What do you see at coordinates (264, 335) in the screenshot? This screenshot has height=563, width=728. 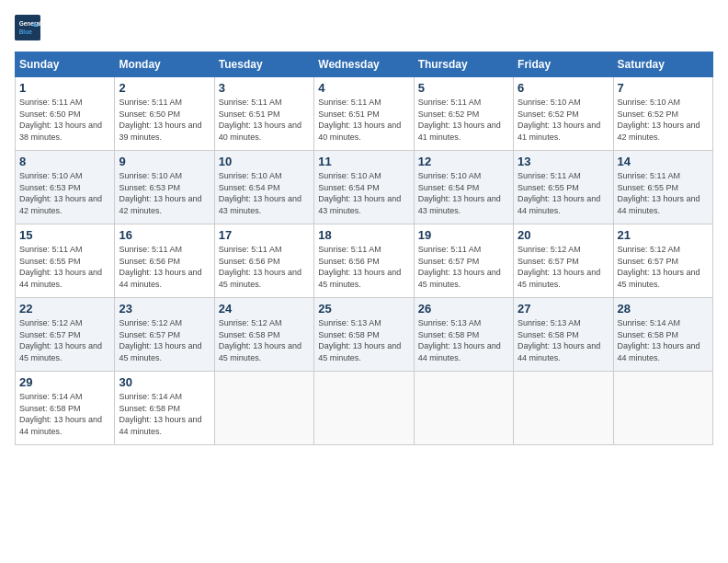 I see `calendar-cell: 24Sunrise: 5:12 AMSunset: 6:58 PMDayligh…` at bounding box center [264, 335].